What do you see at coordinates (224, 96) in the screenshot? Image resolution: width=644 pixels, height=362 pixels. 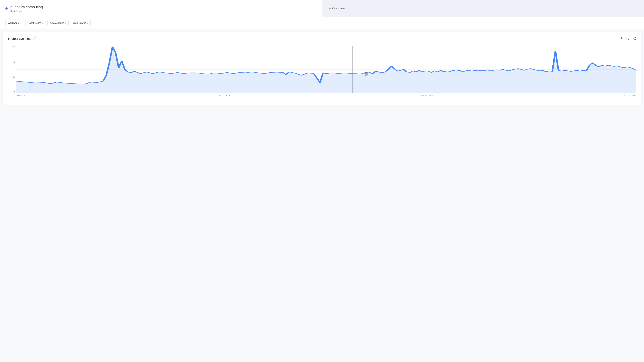 I see `x-label-oct2020: Oct 4, 2020` at bounding box center [224, 96].